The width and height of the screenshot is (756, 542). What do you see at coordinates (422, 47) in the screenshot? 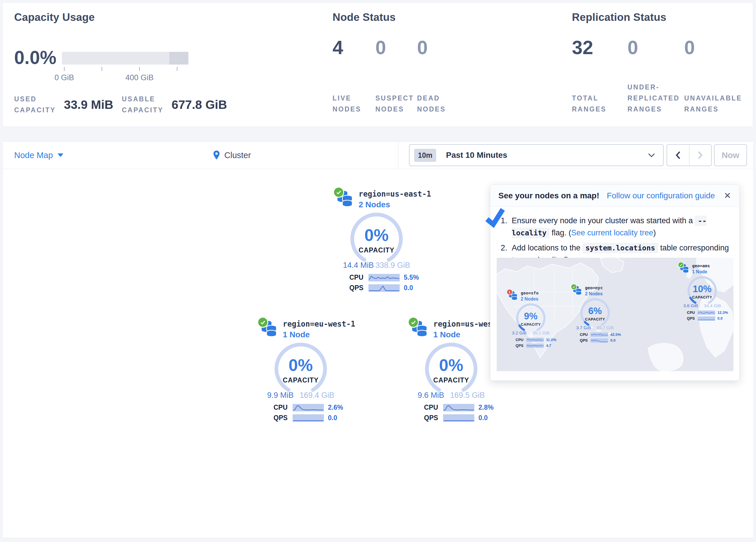
I see `dead-nodes-count: 0` at bounding box center [422, 47].